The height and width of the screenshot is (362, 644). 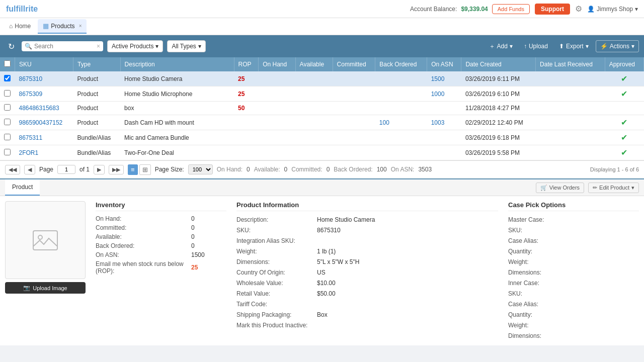 I want to click on tab-product: Product, so click(x=22, y=188).